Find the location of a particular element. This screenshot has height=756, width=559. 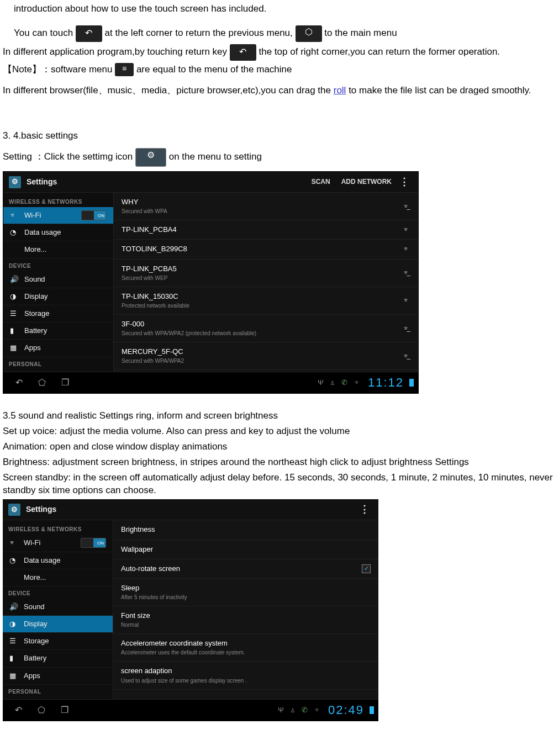

sidebar-label: Wi-Fi is located at coordinates (32, 543).